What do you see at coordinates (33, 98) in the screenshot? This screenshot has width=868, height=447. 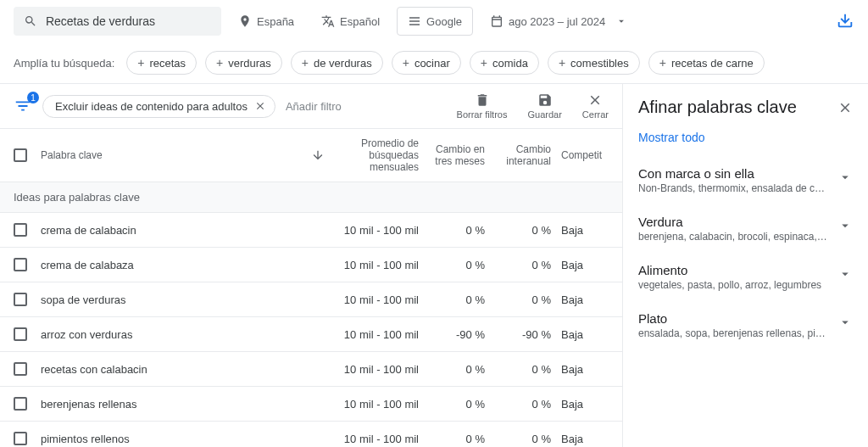 I see `filter-badge: 1` at bounding box center [33, 98].